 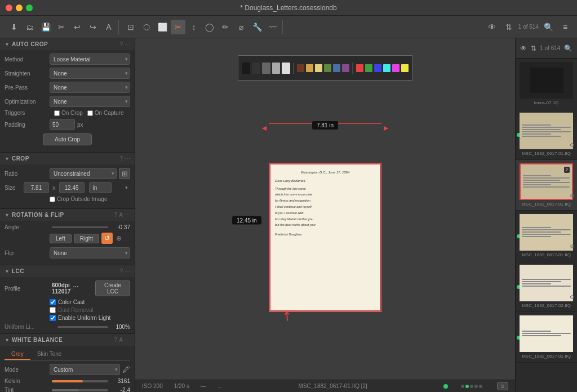 What do you see at coordinates (109, 27) in the screenshot?
I see `text-button: A` at bounding box center [109, 27].